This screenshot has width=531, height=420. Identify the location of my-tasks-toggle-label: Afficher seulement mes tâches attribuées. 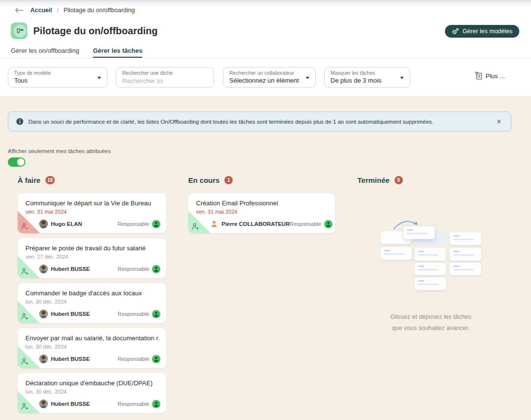
(60, 151).